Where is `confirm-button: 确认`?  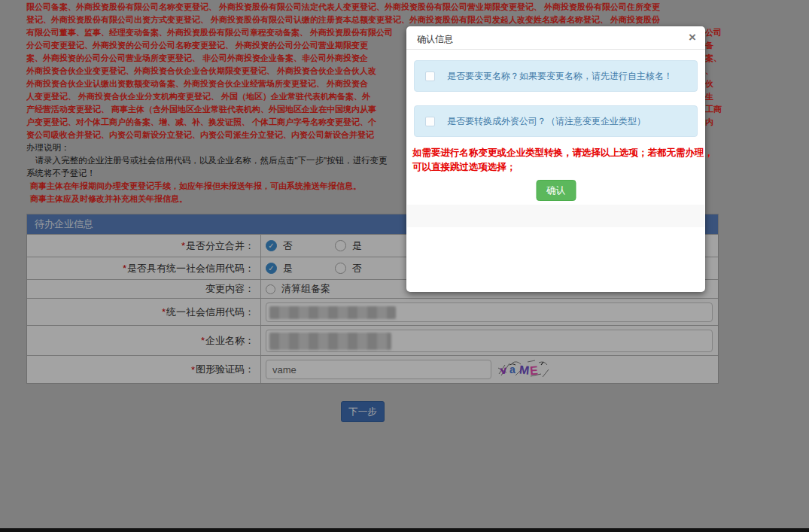
confirm-button: 确认 is located at coordinates (555, 190).